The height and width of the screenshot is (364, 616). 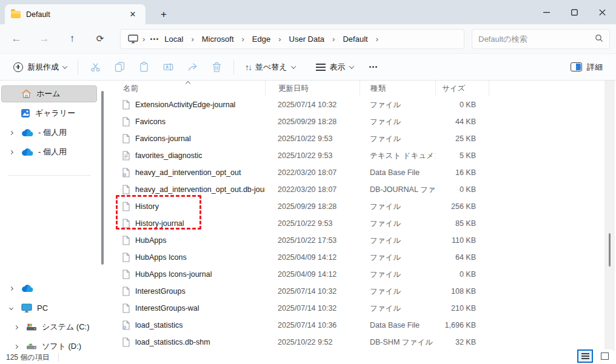 What do you see at coordinates (462, 207) in the screenshot?
I see `file-size: 256 KB` at bounding box center [462, 207].